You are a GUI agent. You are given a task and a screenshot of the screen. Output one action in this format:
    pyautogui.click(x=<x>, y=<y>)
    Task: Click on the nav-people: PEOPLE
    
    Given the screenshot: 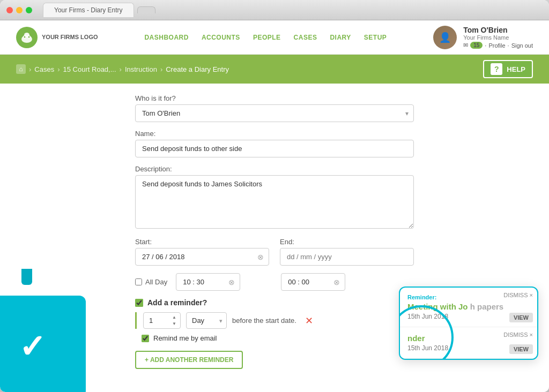 What is the action you would take?
    pyautogui.click(x=267, y=37)
    